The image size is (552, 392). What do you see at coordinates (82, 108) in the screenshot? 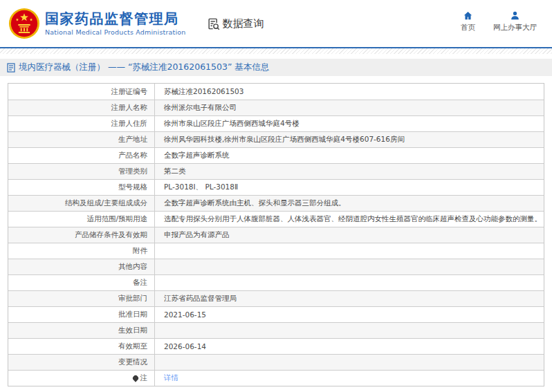
I see `row-label: 注册人名称` at bounding box center [82, 108].